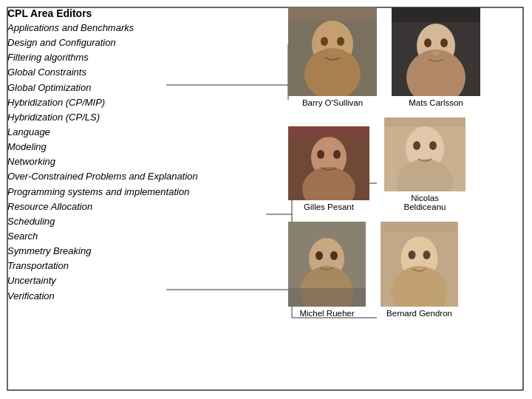  What do you see at coordinates (151, 296) in the screenshot?
I see `list-item: Verification` at bounding box center [151, 296].